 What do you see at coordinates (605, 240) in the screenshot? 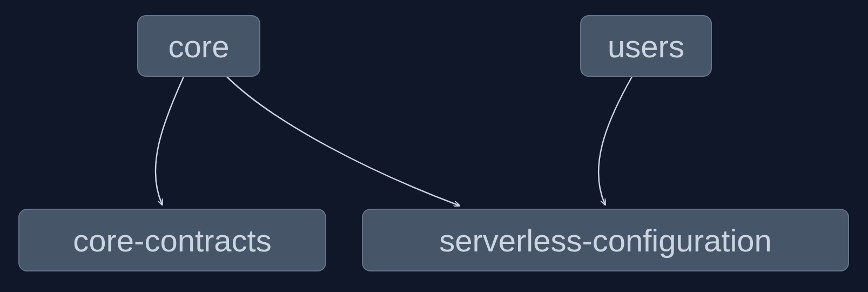
I see `node-serverless-configuration-label: serverless-configuration` at bounding box center [605, 240].